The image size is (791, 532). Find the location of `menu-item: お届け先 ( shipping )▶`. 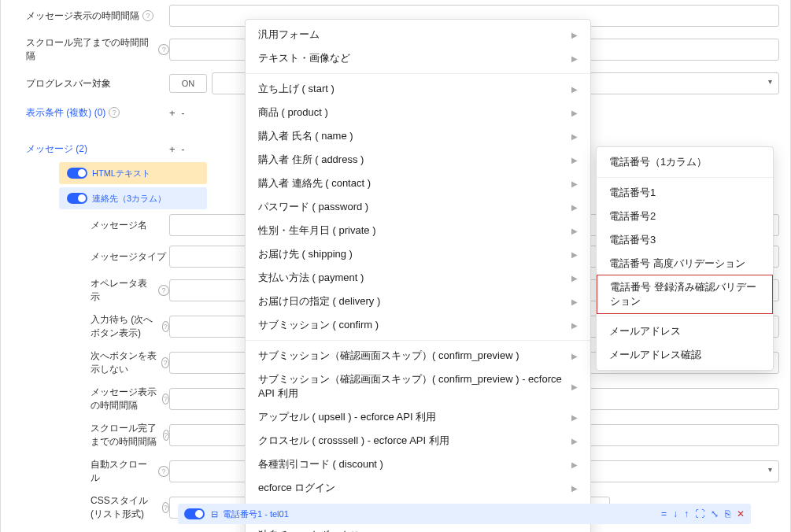

menu-item: お届け先 ( shipping )▶ is located at coordinates (418, 254).